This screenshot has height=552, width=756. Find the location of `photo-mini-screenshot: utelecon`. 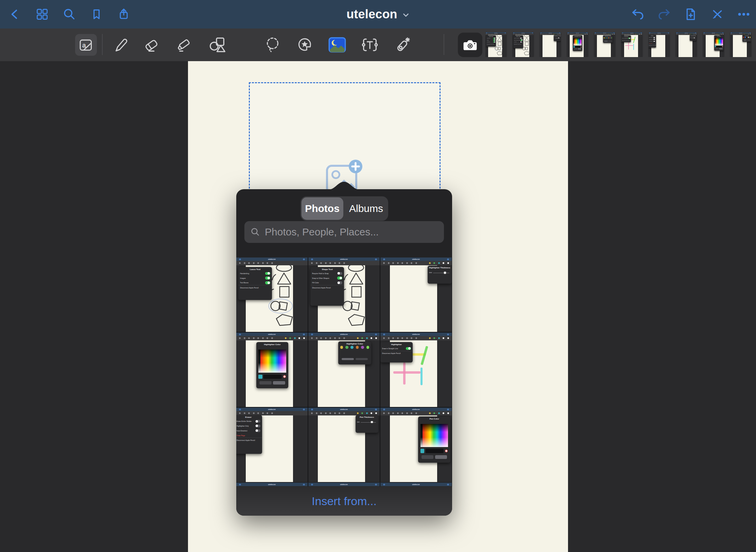

photo-mini-screenshot: utelecon is located at coordinates (416, 484).